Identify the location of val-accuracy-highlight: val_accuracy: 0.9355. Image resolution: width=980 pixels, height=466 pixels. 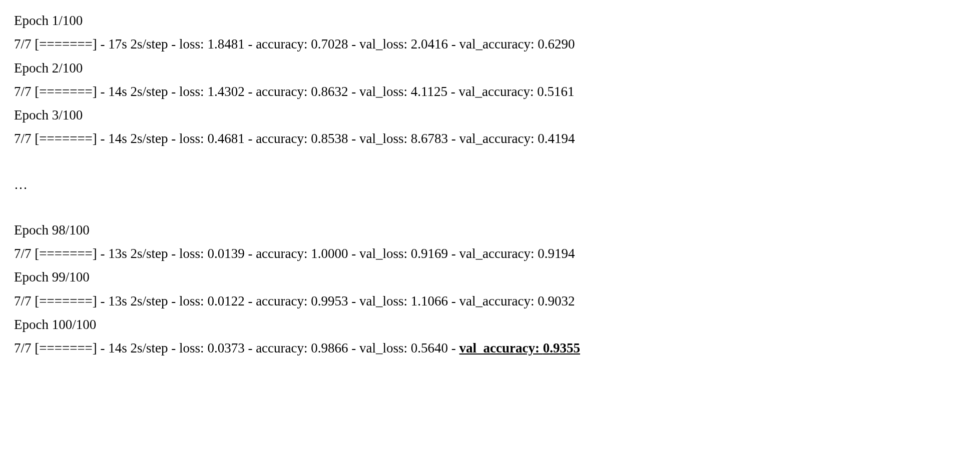
(520, 348).